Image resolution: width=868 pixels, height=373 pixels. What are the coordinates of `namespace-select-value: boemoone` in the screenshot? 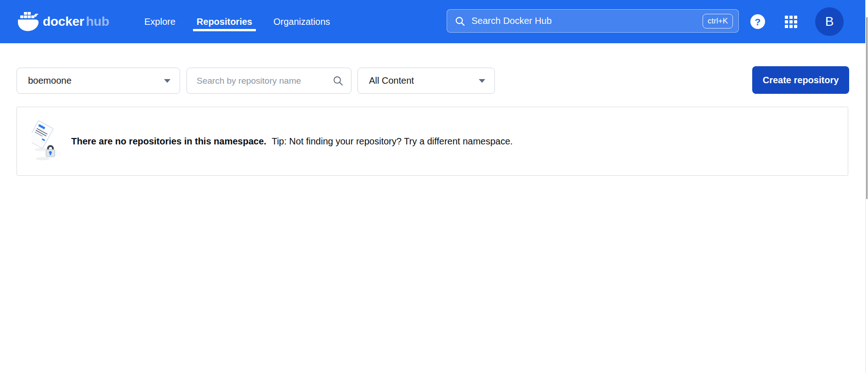 It's located at (50, 81).